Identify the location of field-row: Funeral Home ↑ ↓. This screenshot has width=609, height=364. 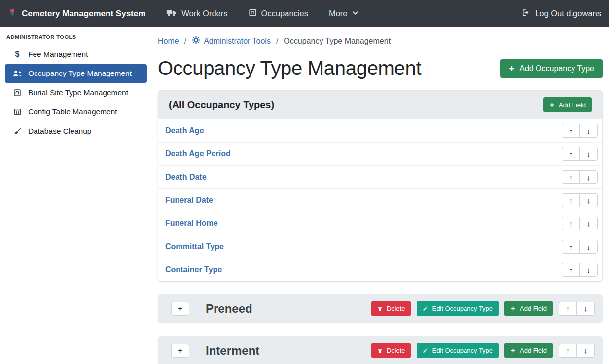
(380, 223).